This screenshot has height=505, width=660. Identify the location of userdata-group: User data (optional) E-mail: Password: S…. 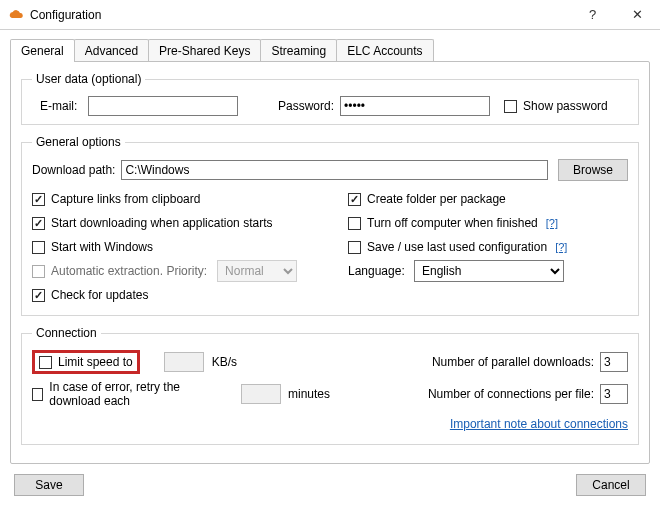
(330, 98).